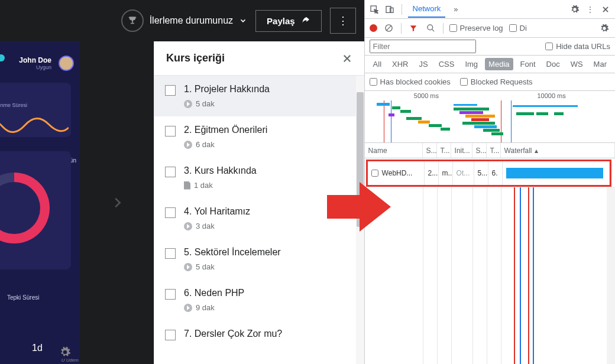 This screenshot has height=364, width=615. Describe the element at coordinates (396, 173) in the screenshot. I see `cell-name: WebHD...` at that location.